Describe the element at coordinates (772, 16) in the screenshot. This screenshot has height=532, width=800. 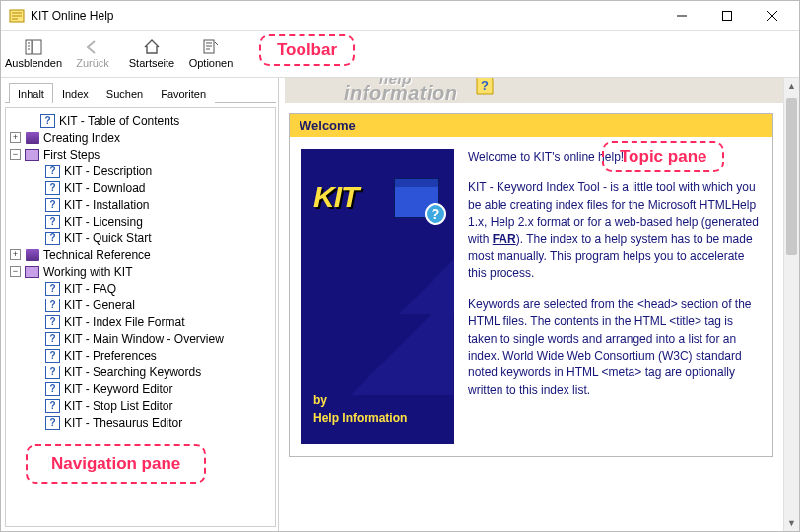
I see `close-button` at that location.